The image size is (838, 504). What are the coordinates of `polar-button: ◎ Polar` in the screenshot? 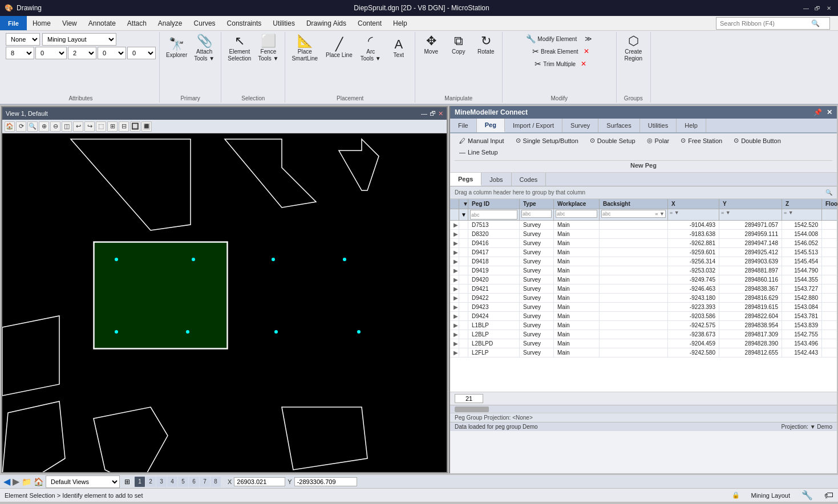 It's located at (658, 140).